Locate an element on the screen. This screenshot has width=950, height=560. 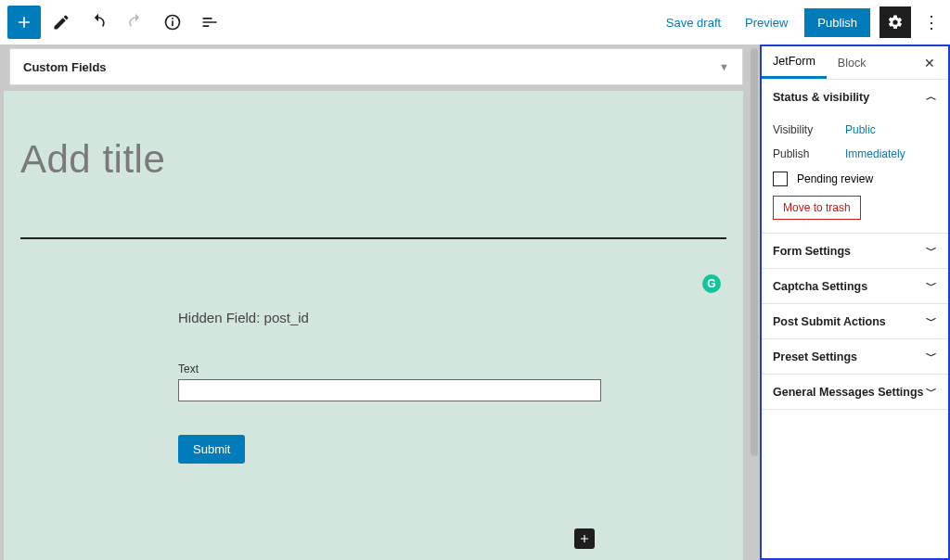
pending-review-checkbox is located at coordinates (780, 179).